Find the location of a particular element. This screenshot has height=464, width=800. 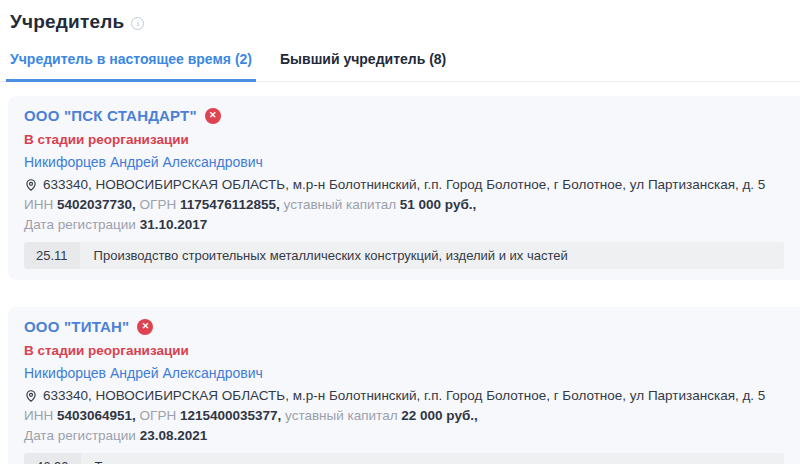

registration-date-value: 23.08.2021 is located at coordinates (174, 436).